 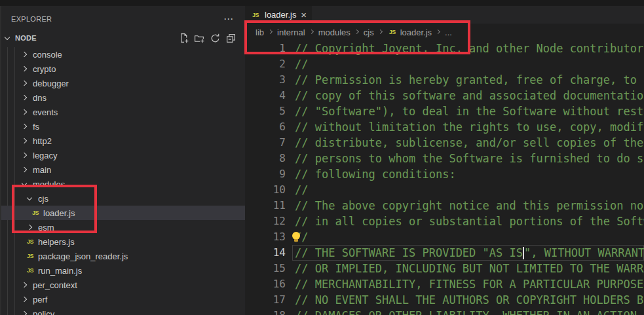 I want to click on lightbulb-icon, so click(x=296, y=236).